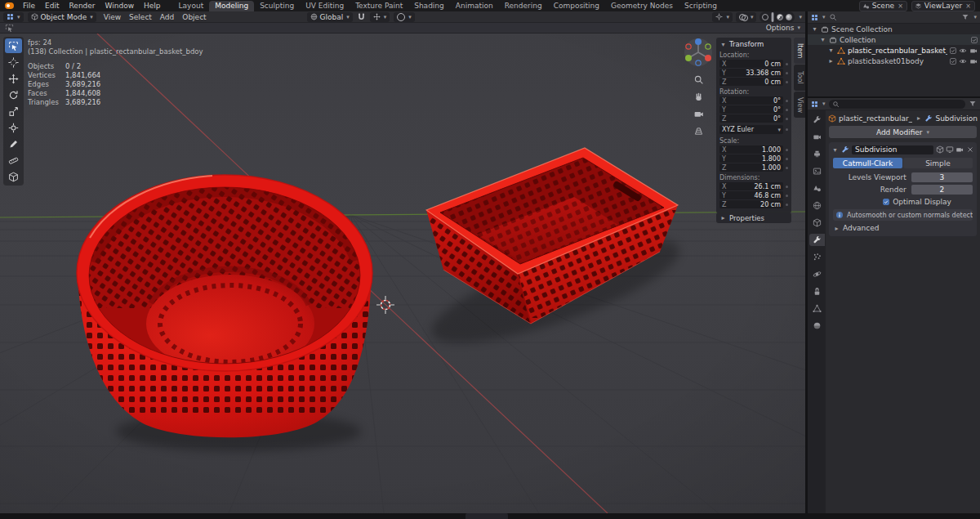 The width and height of the screenshot is (980, 519). What do you see at coordinates (701, 7) in the screenshot?
I see `tab-scripting: Scripting` at bounding box center [701, 7].